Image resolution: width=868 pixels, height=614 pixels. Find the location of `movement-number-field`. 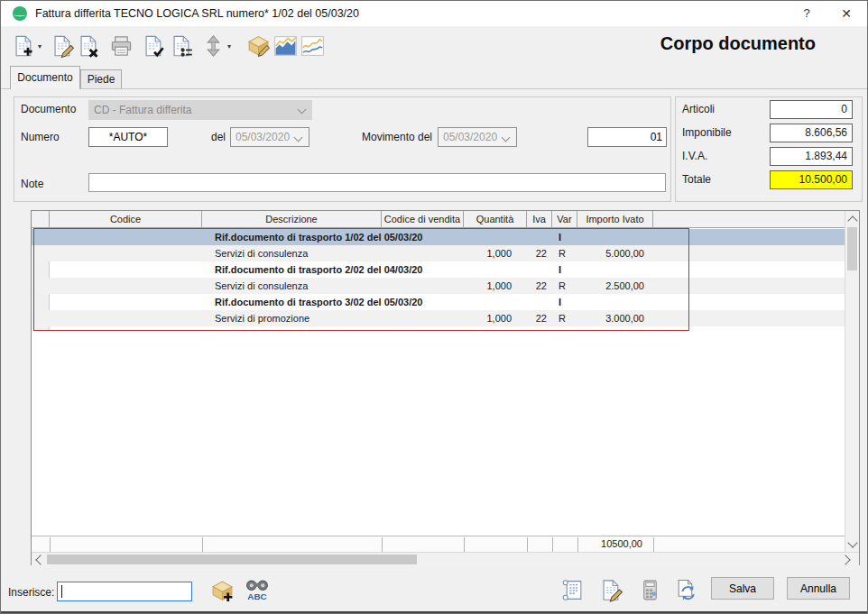

movement-number-field is located at coordinates (627, 137).